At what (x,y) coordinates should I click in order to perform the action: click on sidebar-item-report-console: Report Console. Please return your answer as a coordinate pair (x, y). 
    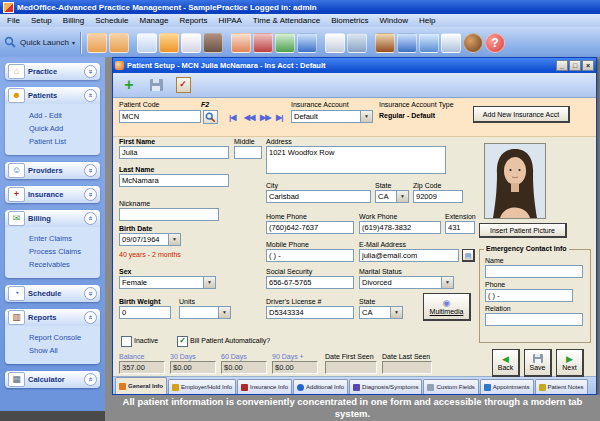
    Looking at the image, I should click on (64, 338).